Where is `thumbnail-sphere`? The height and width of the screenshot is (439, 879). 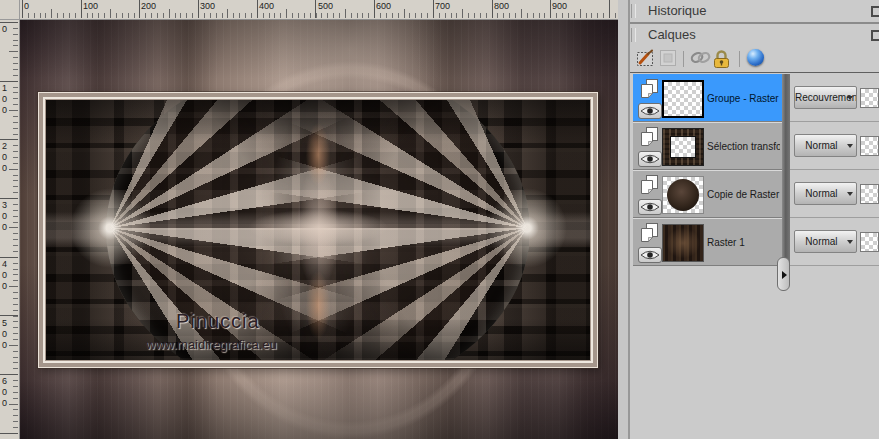 thumbnail-sphere is located at coordinates (683, 195).